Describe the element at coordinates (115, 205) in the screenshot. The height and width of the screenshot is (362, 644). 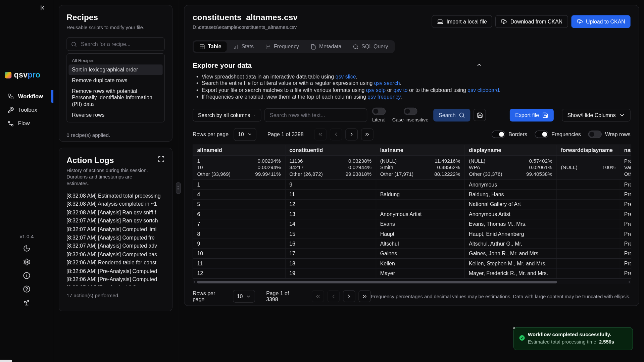
I see `log-entry: [8:32:08 AM] Analysis completed in ~1` at that location.